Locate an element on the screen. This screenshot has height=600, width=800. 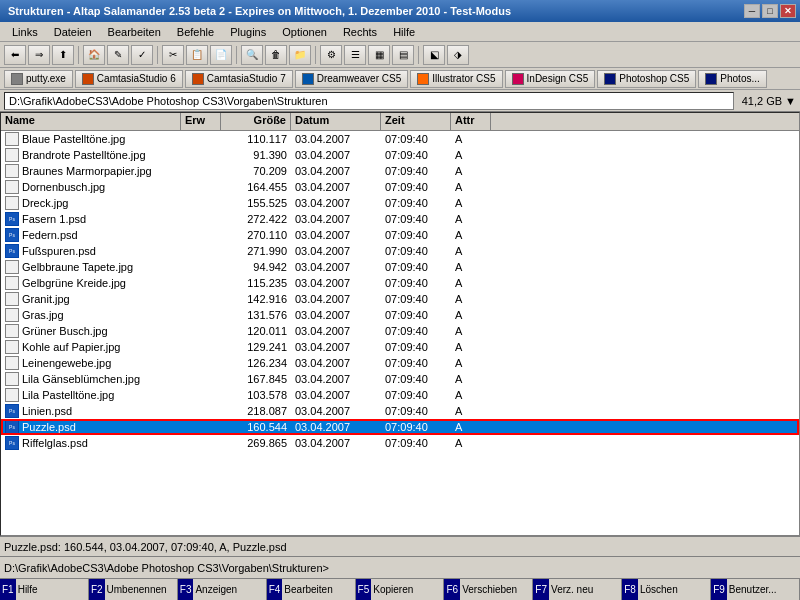
fkey-f9: F9Benutzer... is located at coordinates (756, 590).